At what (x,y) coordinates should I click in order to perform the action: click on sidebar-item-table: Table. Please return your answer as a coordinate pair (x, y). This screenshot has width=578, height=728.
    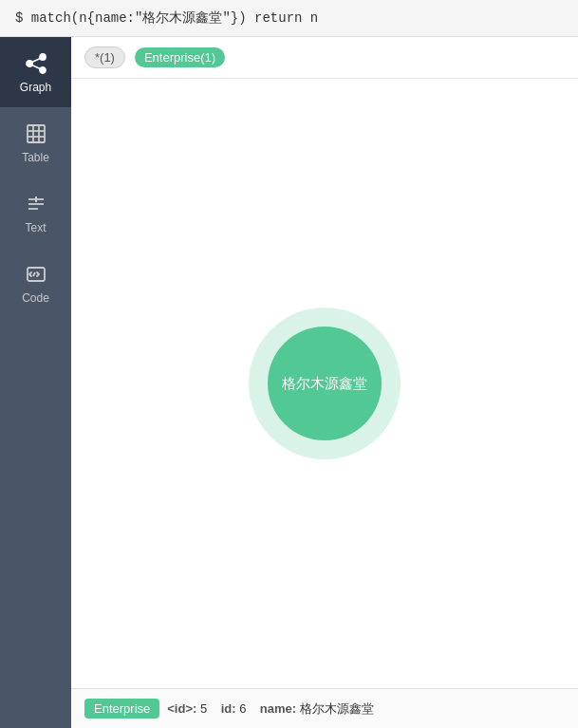
    Looking at the image, I should click on (36, 142).